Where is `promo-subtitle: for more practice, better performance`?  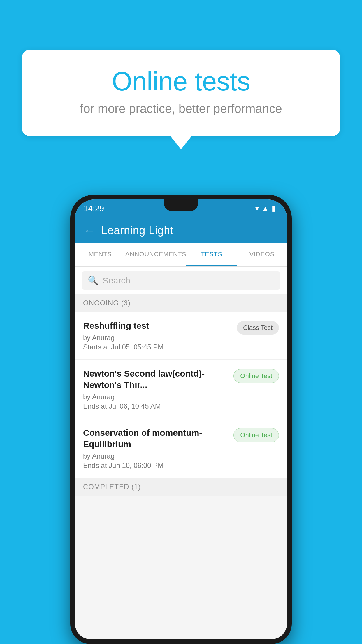 promo-subtitle: for more practice, better performance is located at coordinates (181, 109).